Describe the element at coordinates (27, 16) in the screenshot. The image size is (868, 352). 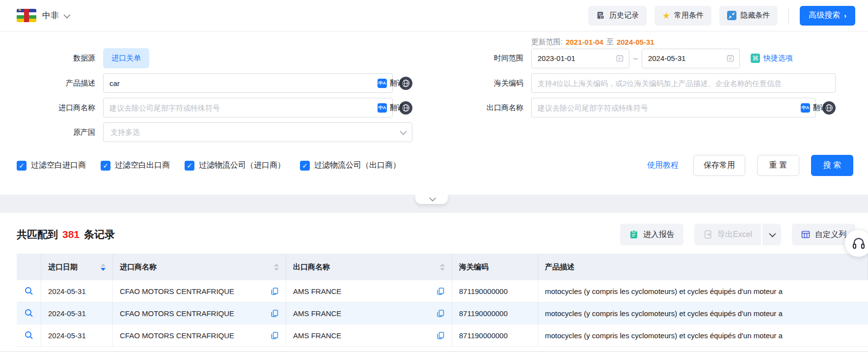
I see `country-flag-icon: ★` at that location.